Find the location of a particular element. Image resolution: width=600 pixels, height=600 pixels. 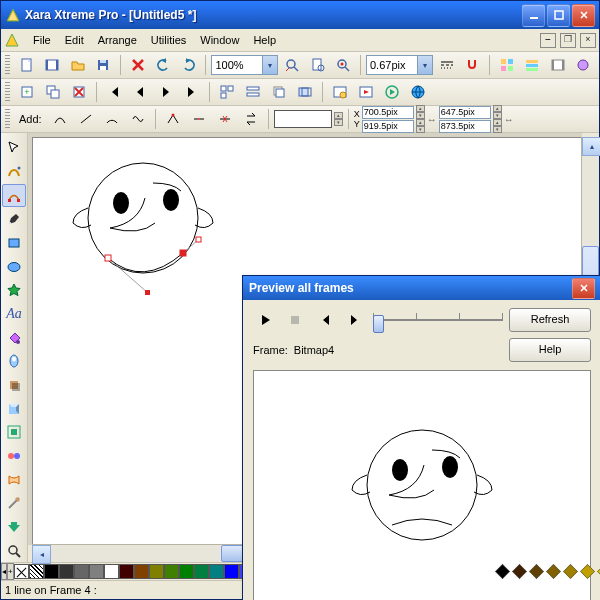

x2-spin: ▴▾ is located at coordinates (498, 112).